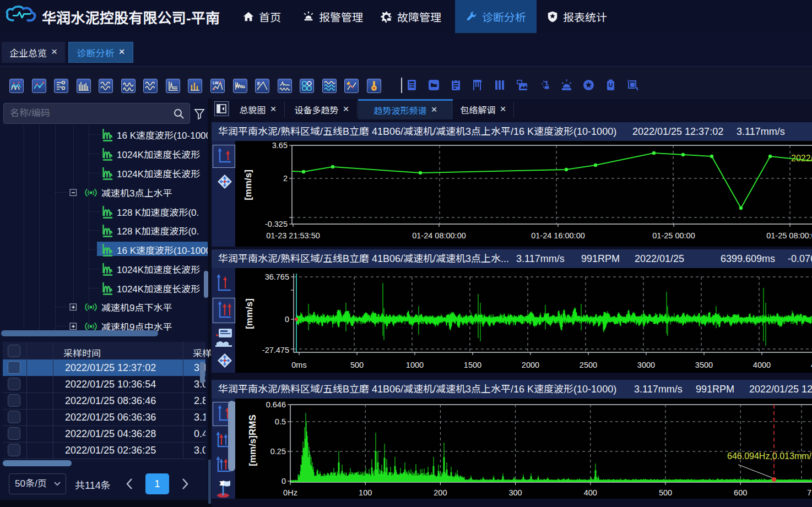 This screenshot has height=507, width=812. What do you see at coordinates (673, 236) in the screenshot?
I see `svg-text: 01-25 00:00` at bounding box center [673, 236].